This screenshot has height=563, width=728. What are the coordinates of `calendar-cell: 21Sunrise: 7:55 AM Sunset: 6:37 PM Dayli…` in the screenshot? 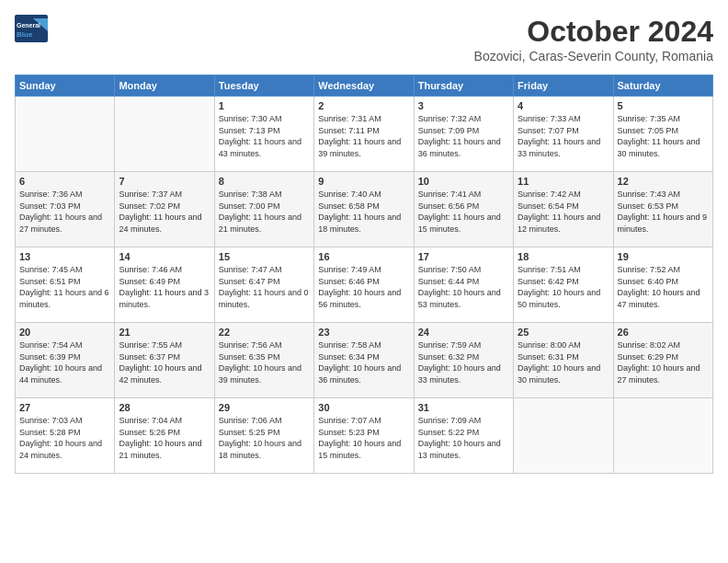 It's located at (165, 361).